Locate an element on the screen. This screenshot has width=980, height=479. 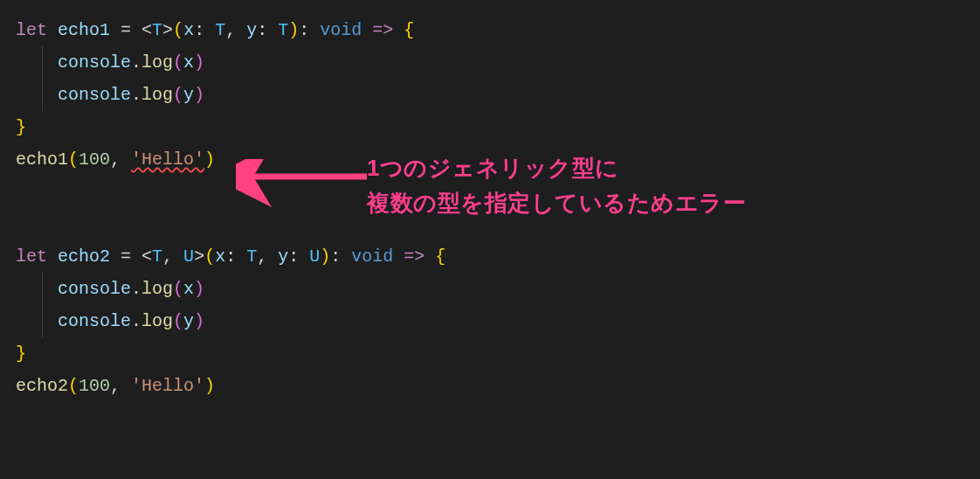
code-line: let echo2 = <T, U>(x: T, y: U): void => … is located at coordinates (490, 257).